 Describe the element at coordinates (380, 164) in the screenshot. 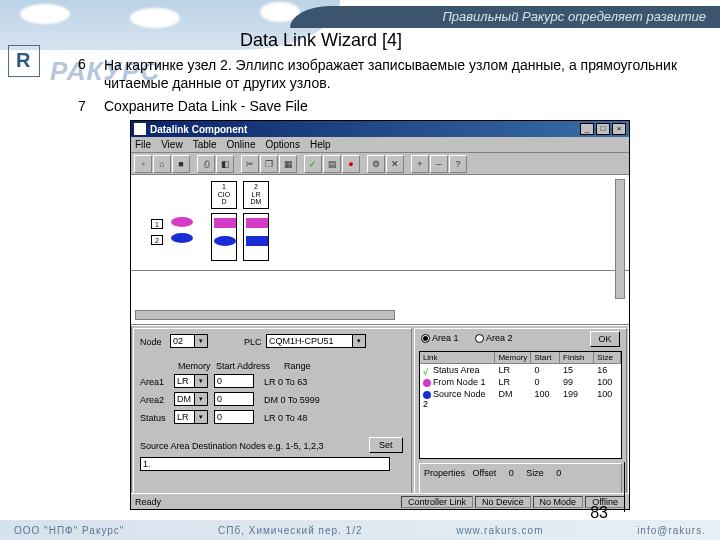

I see `toolbar: ▫ ⌂ ■ ⎙ ◧ ✂ ❐ ▦ ✓ ▤ ● ⚙ ✕ + – ?` at that location.